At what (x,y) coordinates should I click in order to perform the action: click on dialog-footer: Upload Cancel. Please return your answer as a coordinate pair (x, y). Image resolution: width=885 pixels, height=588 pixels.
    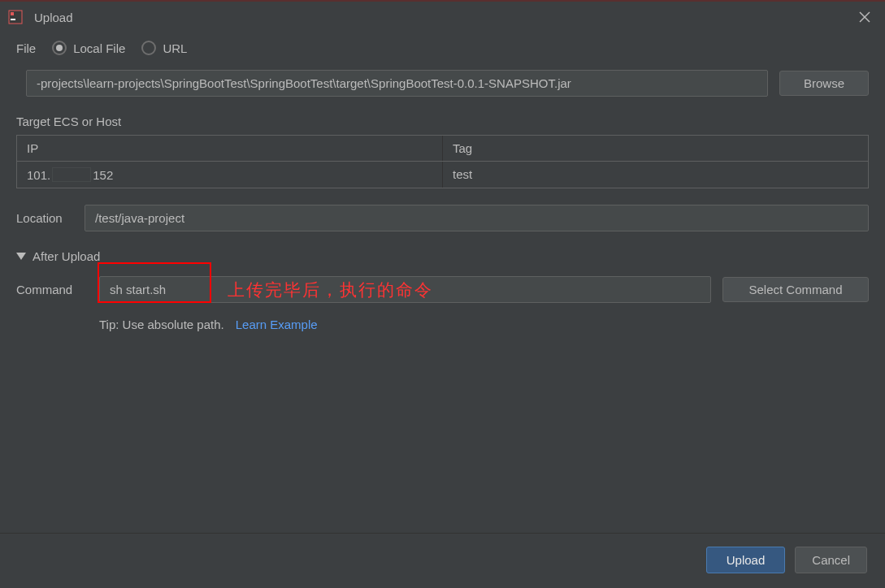
    Looking at the image, I should click on (442, 560).